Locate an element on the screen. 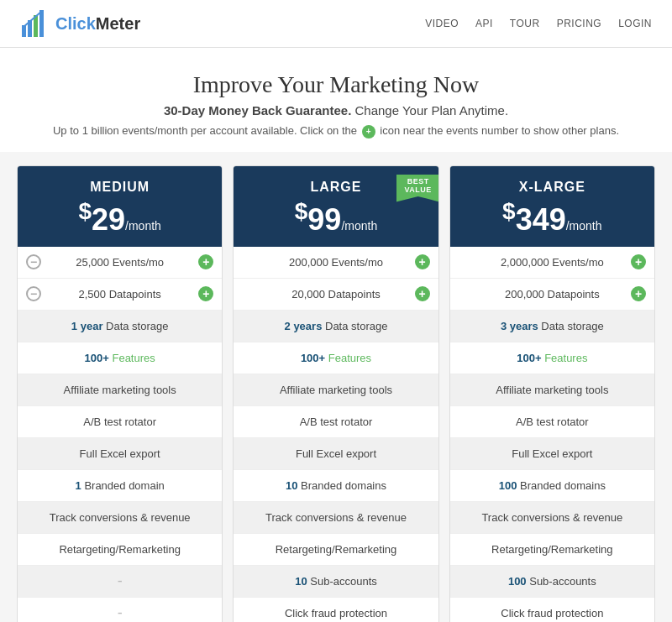 This screenshot has width=672, height=622. plan-price-large: $99/month is located at coordinates (336, 217).